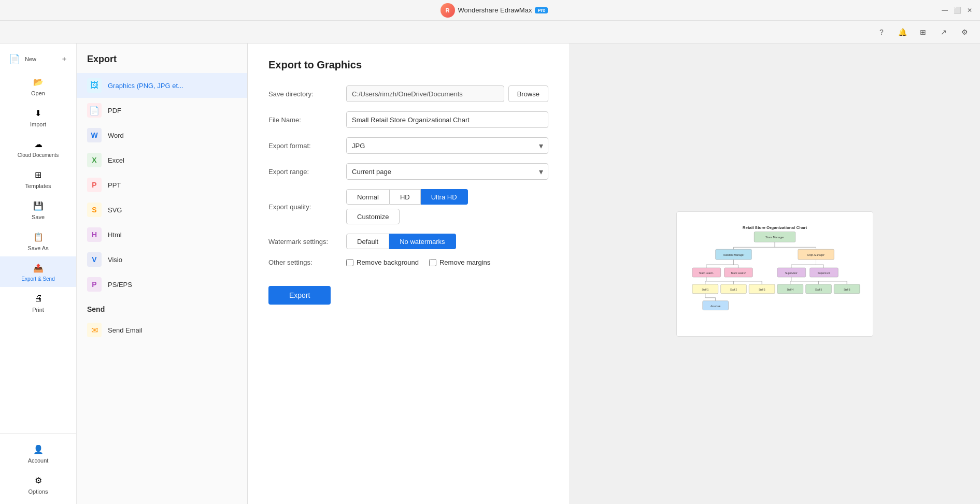 The image size is (980, 504). I want to click on toolbar: ? 🔔 ⊞ ↗ ⚙, so click(490, 32).